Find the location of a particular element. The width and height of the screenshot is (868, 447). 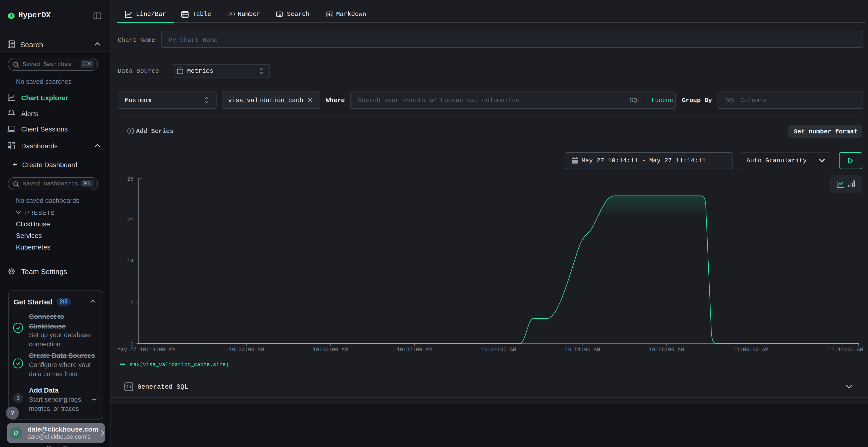

svg-text: 10:51:00 AM is located at coordinates (582, 350).